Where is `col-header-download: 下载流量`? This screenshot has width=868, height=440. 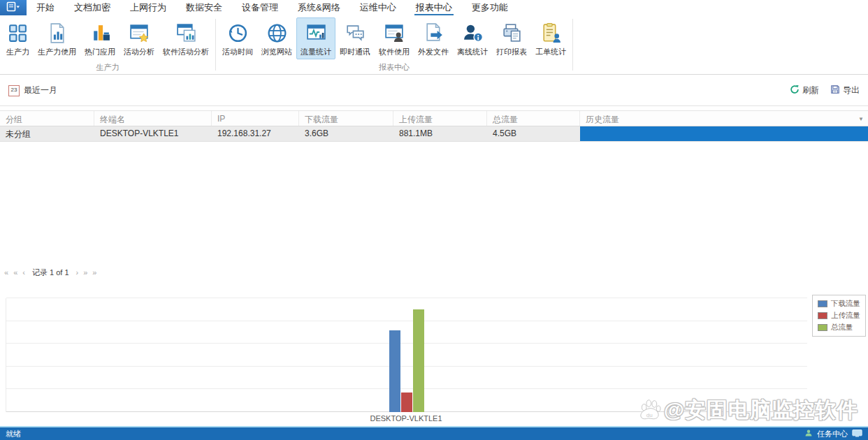 col-header-download: 下载流量 is located at coordinates (347, 119).